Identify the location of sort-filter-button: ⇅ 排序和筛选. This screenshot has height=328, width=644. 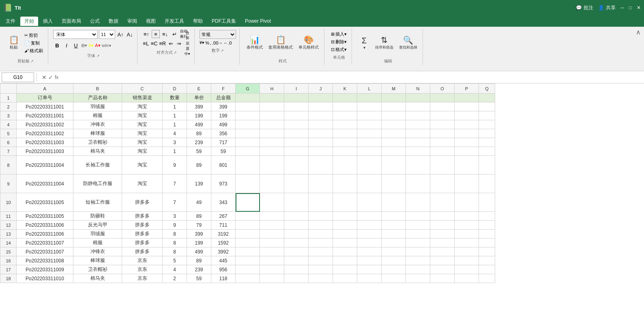
(384, 43).